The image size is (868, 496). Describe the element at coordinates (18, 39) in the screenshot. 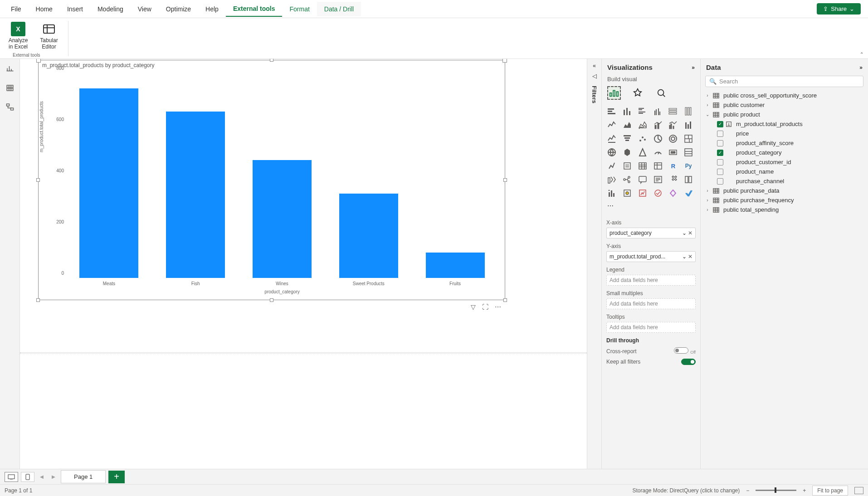

I see `analyze-in-excel-button: X Analyze in Excel` at that location.